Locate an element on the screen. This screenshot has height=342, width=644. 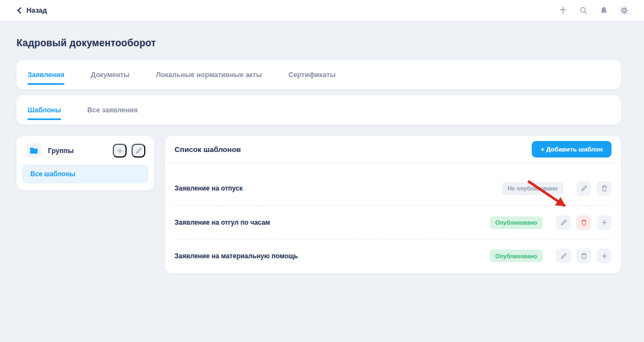
tab-lokalnye-normativnye-akty: Локальные нормативные акты is located at coordinates (209, 75).